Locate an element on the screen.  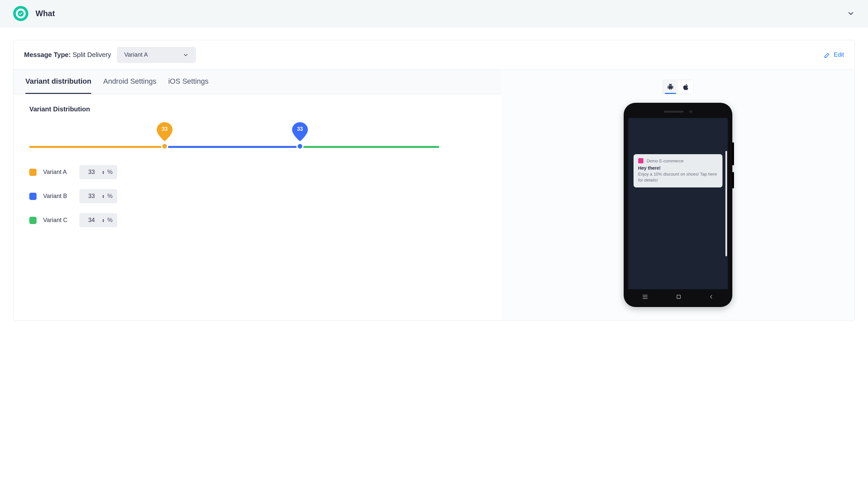
slider-handle-b is located at coordinates (300, 146).